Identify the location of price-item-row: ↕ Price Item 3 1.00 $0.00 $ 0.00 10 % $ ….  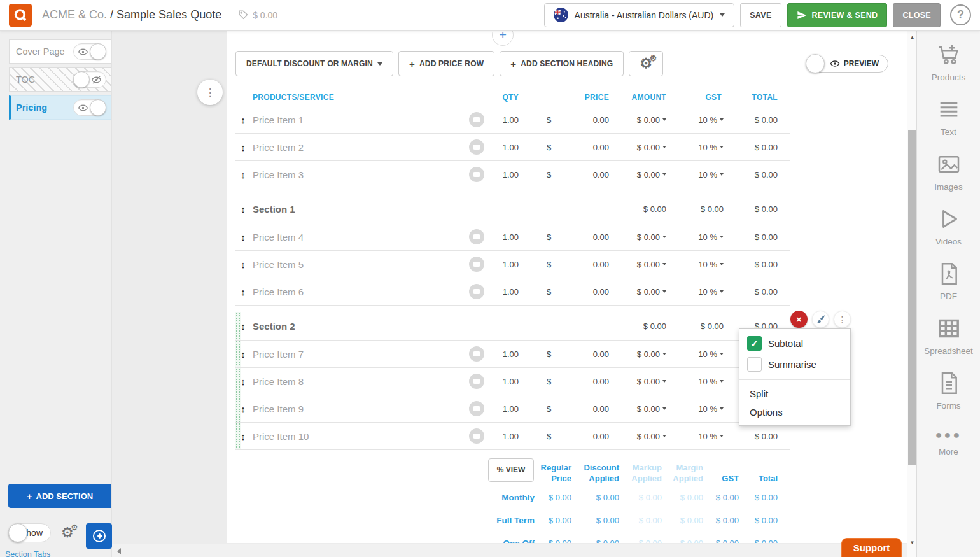
(513, 174).